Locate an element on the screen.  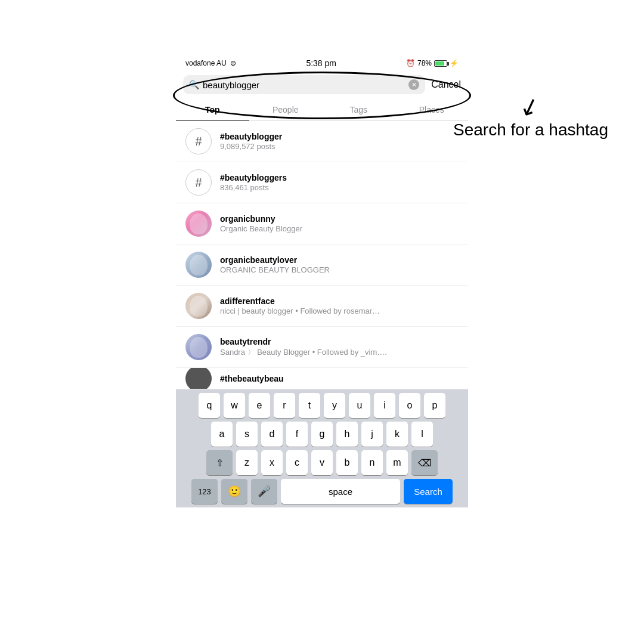
result-sub: Sandra 〉 Beauty Blogger • Followed by _v… is located at coordinates (339, 352).